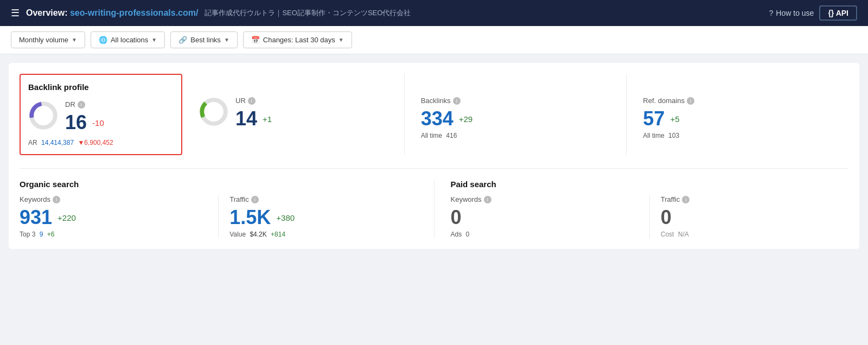 This screenshot has width=868, height=345. What do you see at coordinates (71, 104) in the screenshot?
I see `dr-label: DR` at bounding box center [71, 104].